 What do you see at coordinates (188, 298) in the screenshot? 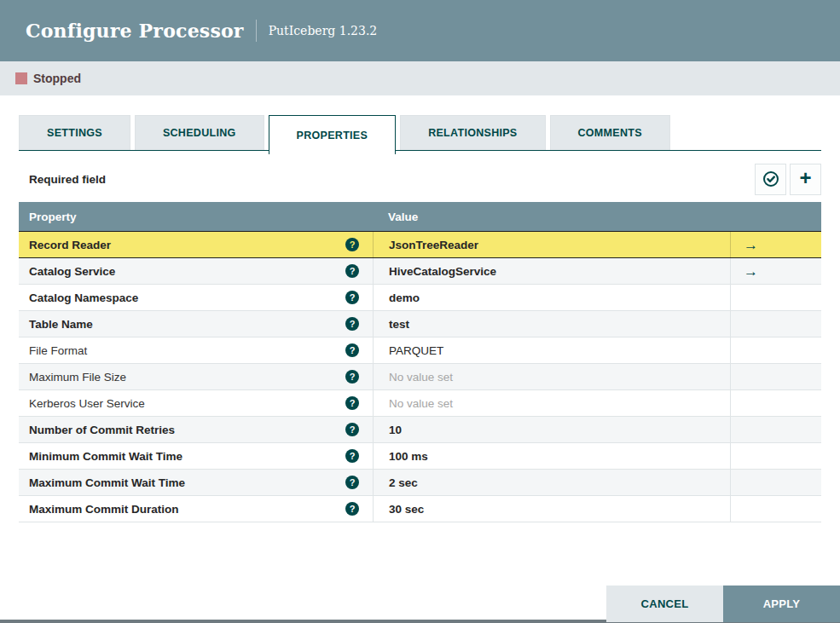
I see `property-name: Catalog Namespace` at bounding box center [188, 298].